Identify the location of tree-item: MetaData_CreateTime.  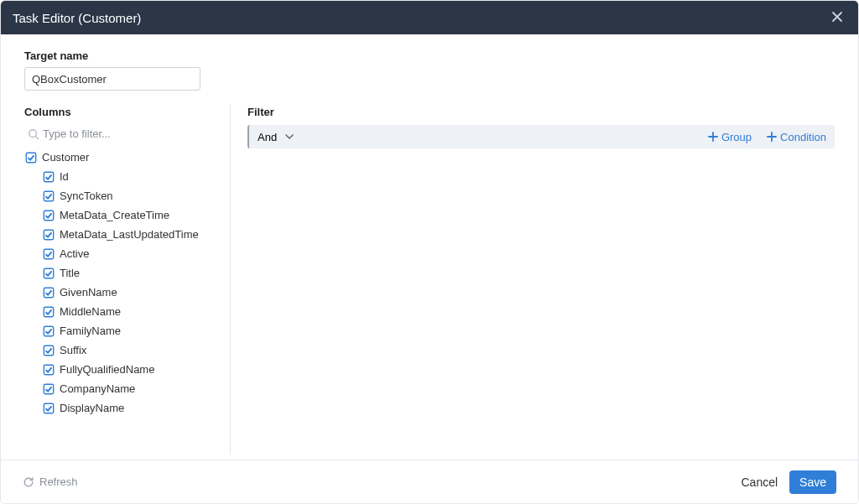
(119, 215).